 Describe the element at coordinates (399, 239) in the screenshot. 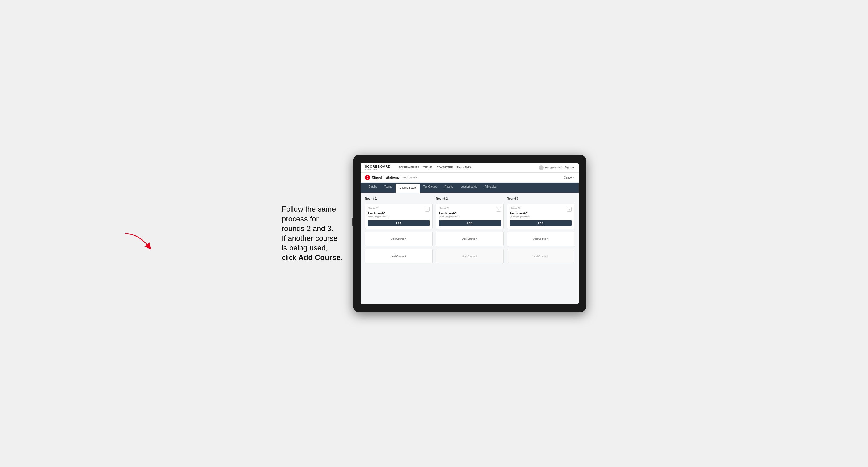

I see `round-1-add-course-1: Add Course +` at that location.